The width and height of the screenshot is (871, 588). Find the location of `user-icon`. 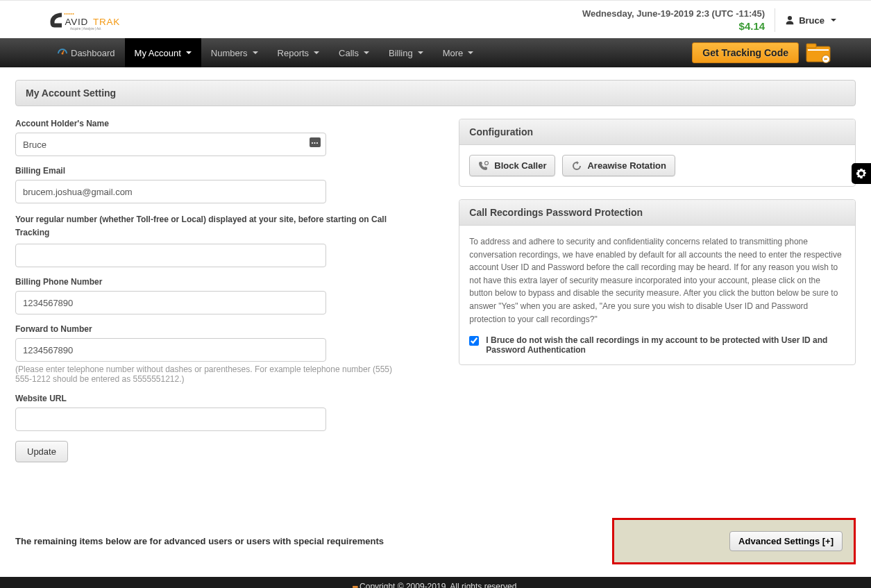

user-icon is located at coordinates (790, 20).